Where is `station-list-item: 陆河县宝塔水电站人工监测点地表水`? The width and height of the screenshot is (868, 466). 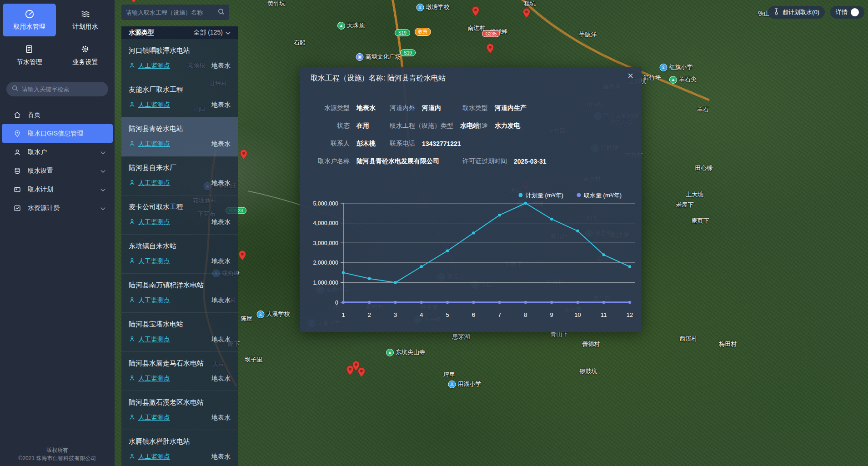
station-list-item: 陆河县宝塔水电站人工监测点地表水 is located at coordinates (180, 332).